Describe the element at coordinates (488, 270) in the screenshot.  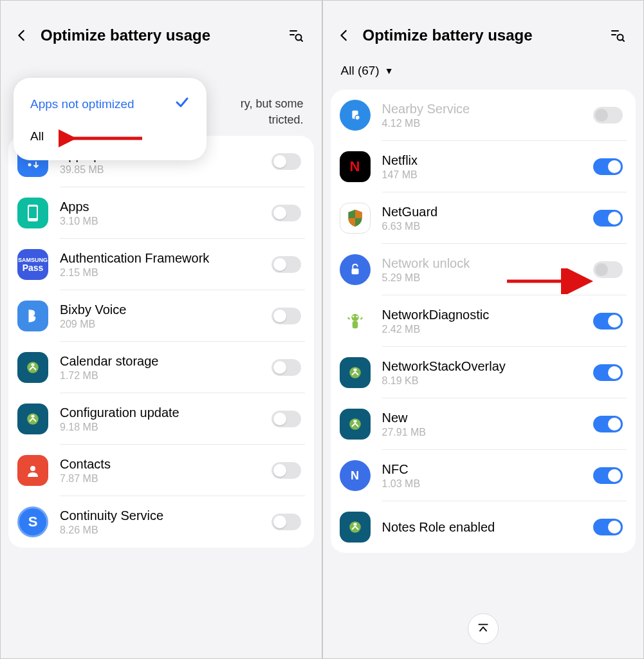
I see `app-info: Network unlock5.29 MB` at that location.